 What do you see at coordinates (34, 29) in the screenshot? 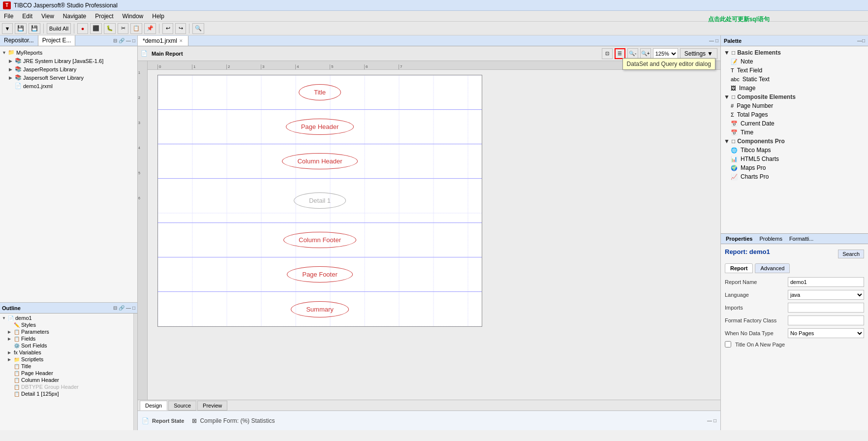
I see `toolbar-save-all: 💾` at bounding box center [34, 29].